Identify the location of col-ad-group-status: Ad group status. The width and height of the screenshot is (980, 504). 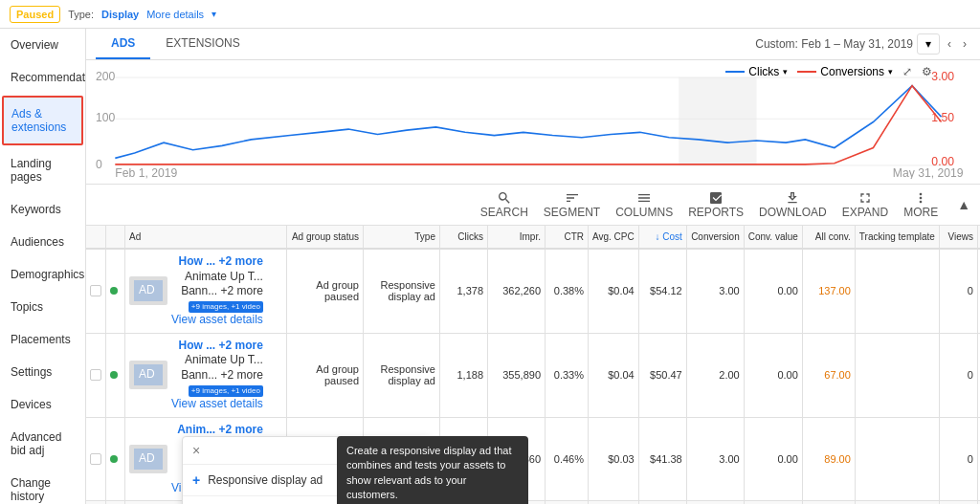
(325, 237).